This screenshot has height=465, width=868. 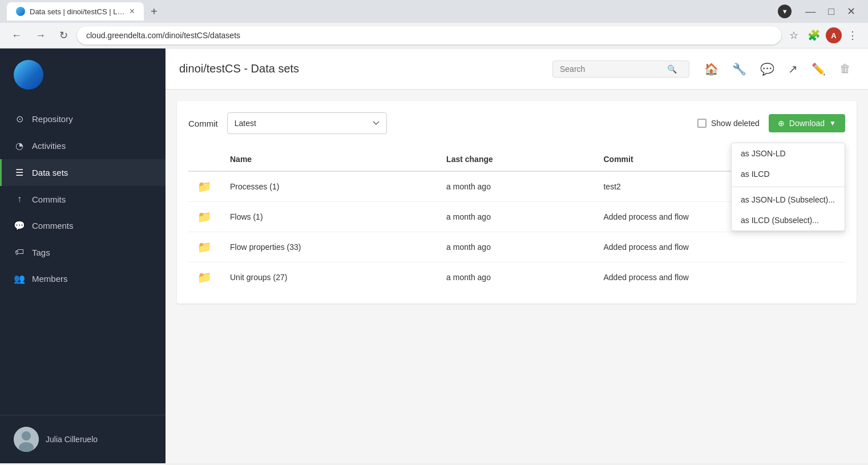 What do you see at coordinates (611, 69) in the screenshot?
I see `search-input` at bounding box center [611, 69].